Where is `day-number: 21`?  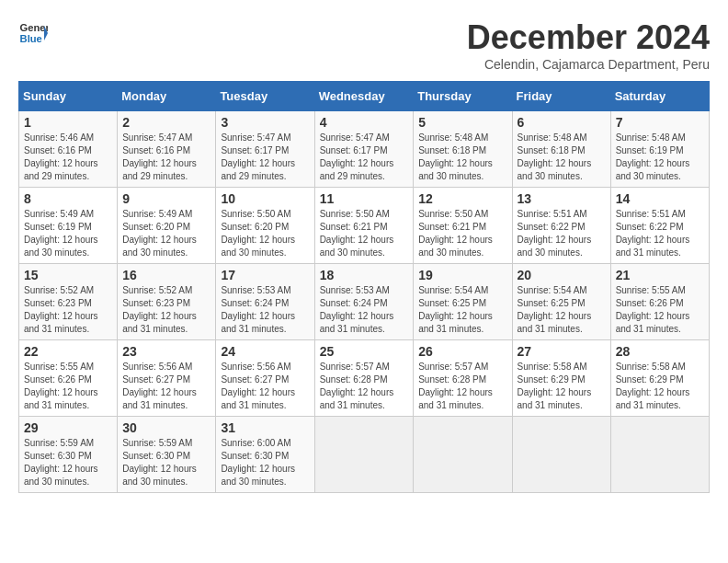 day-number: 21 is located at coordinates (660, 275).